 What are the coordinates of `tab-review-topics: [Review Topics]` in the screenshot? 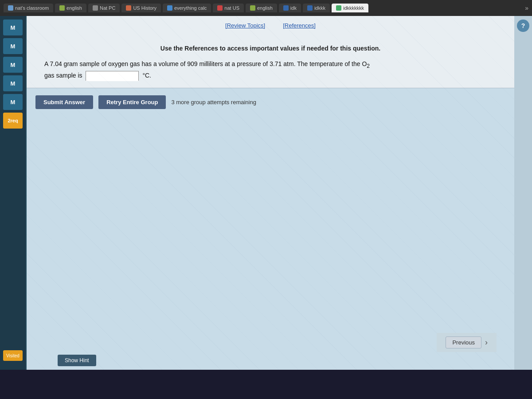 It's located at (245, 26).